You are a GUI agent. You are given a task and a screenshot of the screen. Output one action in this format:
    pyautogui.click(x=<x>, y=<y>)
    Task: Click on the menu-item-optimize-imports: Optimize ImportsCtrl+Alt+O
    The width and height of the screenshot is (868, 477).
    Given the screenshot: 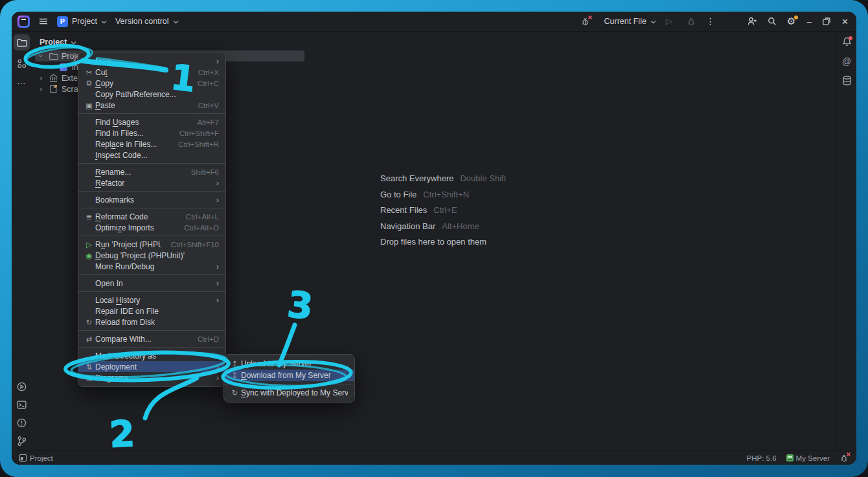 What is the action you would take?
    pyautogui.click(x=152, y=228)
    